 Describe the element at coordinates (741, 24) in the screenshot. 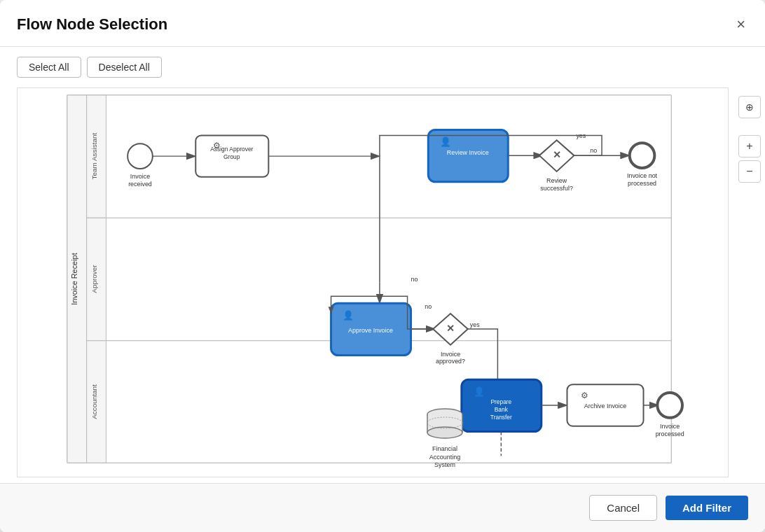

I see `close-button: ×` at that location.